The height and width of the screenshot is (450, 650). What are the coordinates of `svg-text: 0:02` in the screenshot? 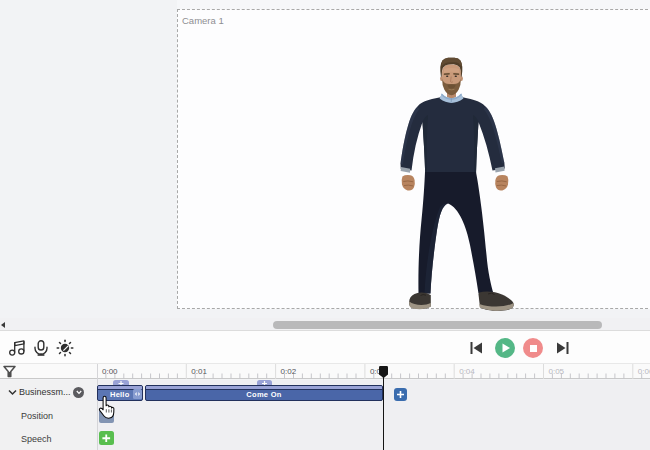 It's located at (289, 372).